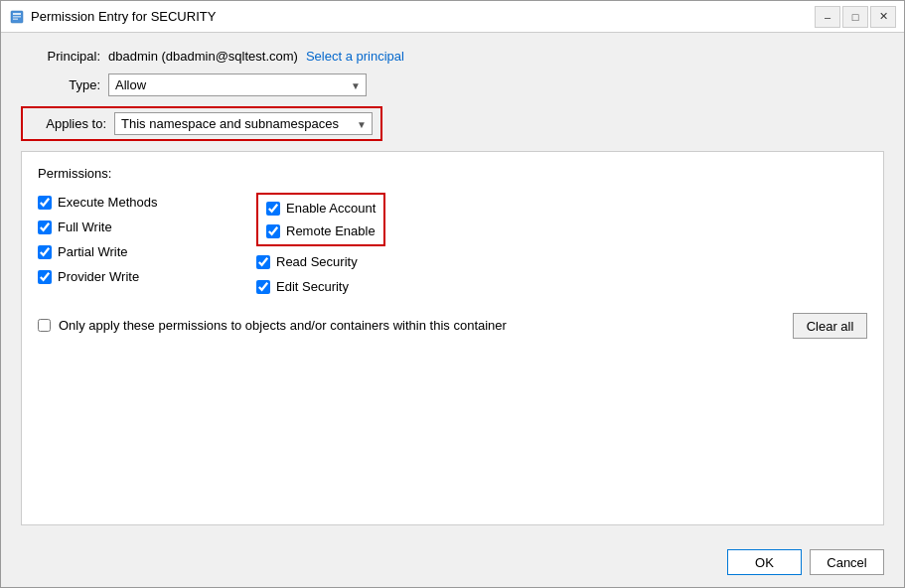 The height and width of the screenshot is (588, 905). What do you see at coordinates (45, 203) in the screenshot?
I see `execute-methods-checkbox` at bounding box center [45, 203].